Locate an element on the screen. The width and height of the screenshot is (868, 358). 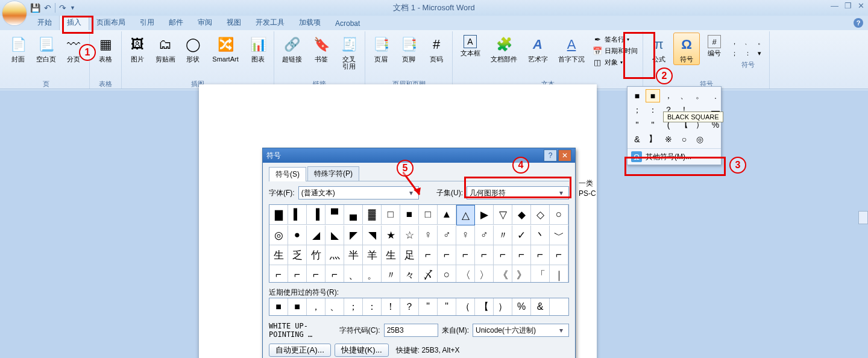
dialog-close-icon: ✕ is located at coordinates (565, 155).